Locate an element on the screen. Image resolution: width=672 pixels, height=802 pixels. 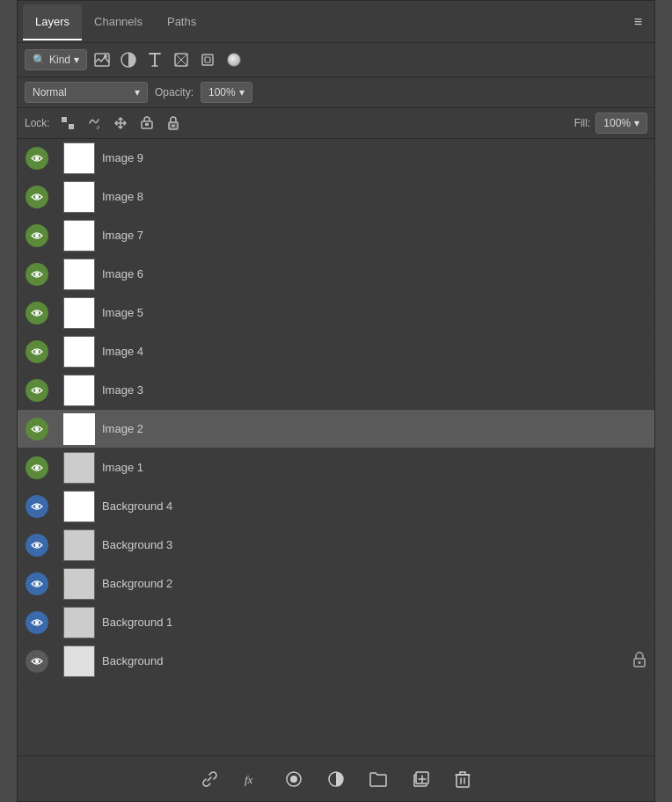
blend-row: Normal ▾ Opacity: 100% ▾ is located at coordinates (336, 93).